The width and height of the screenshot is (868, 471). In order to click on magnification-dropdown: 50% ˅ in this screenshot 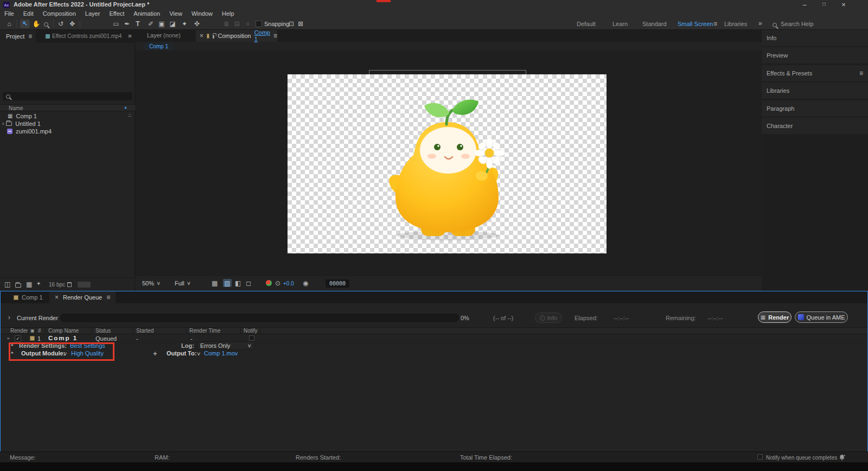, I will do `click(151, 283)`.